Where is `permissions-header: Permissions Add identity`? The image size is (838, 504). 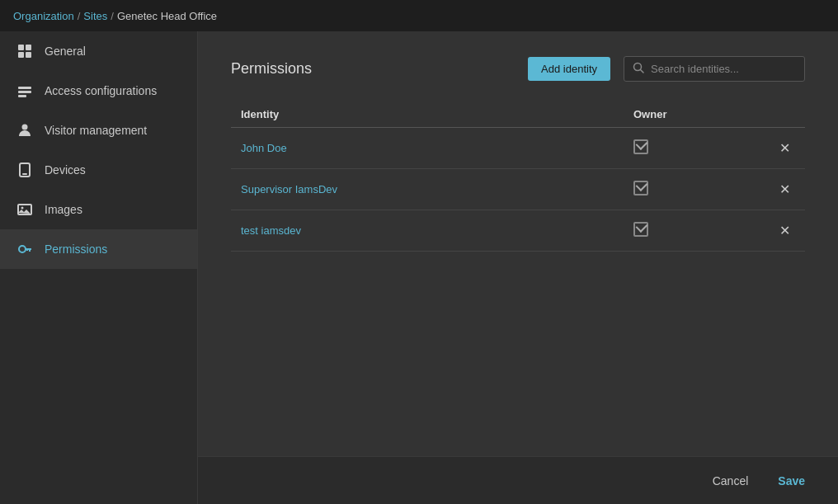
permissions-header: Permissions Add identity is located at coordinates (518, 69).